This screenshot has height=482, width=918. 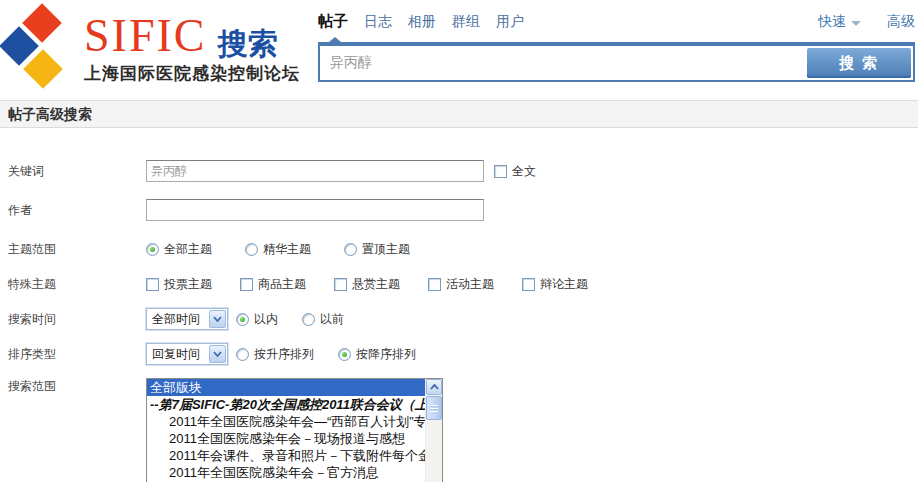 I want to click on scope-all-label: 全部主题, so click(x=188, y=250).